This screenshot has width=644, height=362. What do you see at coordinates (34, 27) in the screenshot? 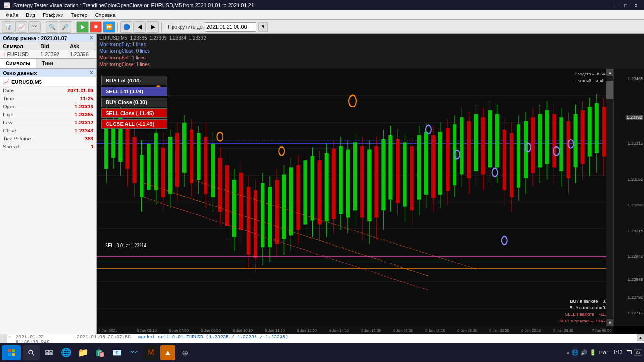
I see `toolbar-btn-3: 〰` at bounding box center [34, 27].